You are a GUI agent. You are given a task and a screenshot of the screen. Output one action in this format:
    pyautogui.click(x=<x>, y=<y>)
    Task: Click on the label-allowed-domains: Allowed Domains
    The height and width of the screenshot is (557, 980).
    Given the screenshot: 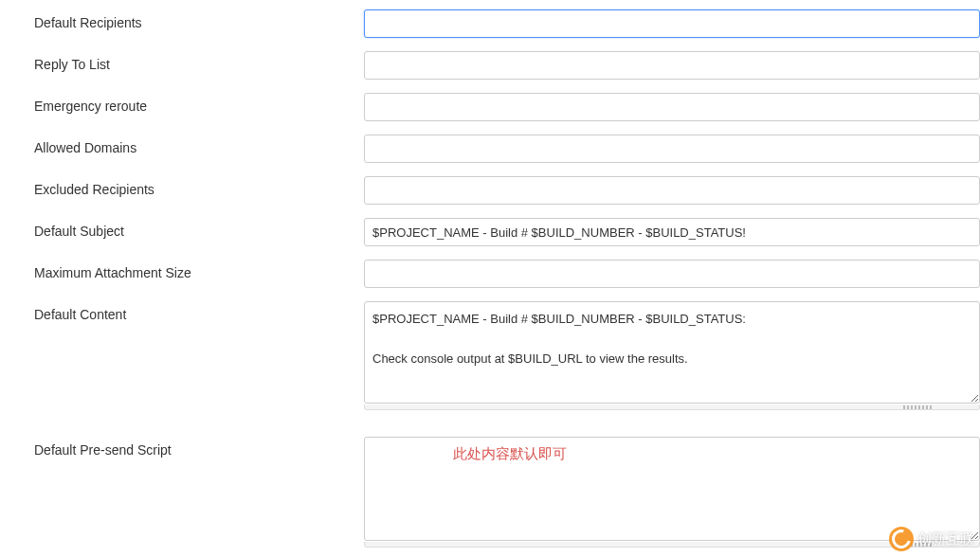 What is the action you would take?
    pyautogui.click(x=199, y=145)
    